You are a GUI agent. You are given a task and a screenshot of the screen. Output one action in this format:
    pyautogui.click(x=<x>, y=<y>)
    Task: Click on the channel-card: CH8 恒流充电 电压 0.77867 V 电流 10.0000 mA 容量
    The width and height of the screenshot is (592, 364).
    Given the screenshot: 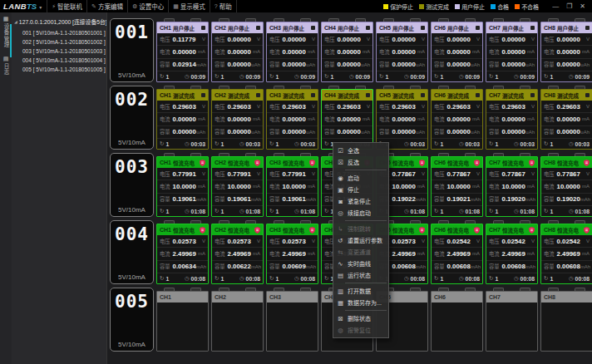 What is the action you would take?
    pyautogui.click(x=566, y=186)
    